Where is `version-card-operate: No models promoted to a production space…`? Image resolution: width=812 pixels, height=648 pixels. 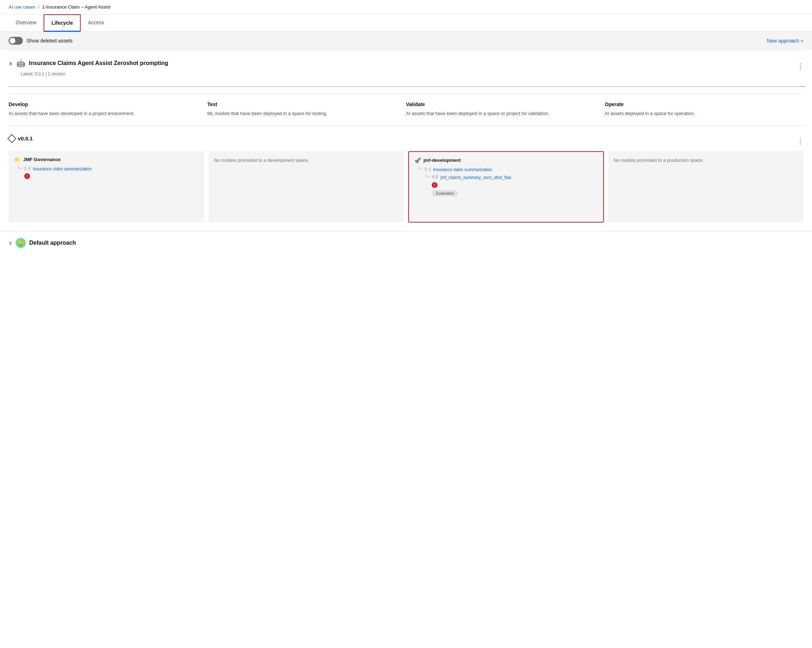 version-card-operate: No models promoted to a production space… is located at coordinates (706, 187).